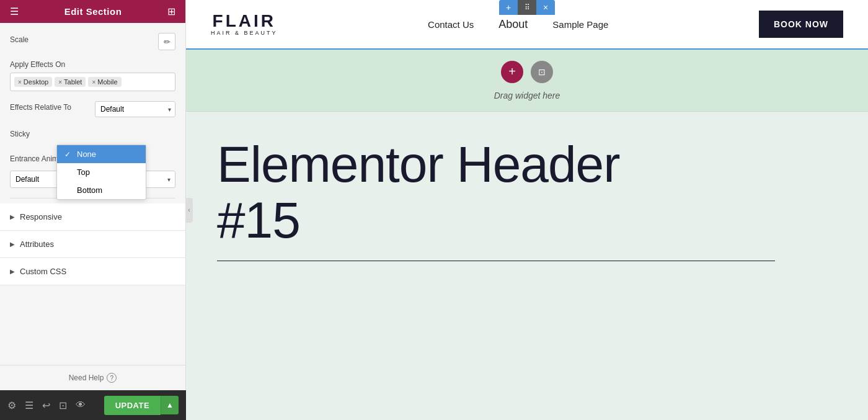 This screenshot has height=420, width=868. What do you see at coordinates (527, 164) in the screenshot?
I see `main-heading-line1: Elementor Header` at bounding box center [527, 164].